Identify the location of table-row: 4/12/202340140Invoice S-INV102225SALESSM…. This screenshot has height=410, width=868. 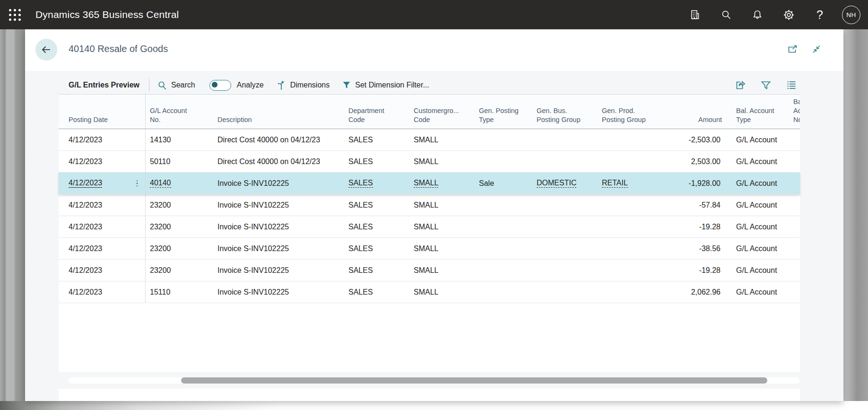
(429, 183).